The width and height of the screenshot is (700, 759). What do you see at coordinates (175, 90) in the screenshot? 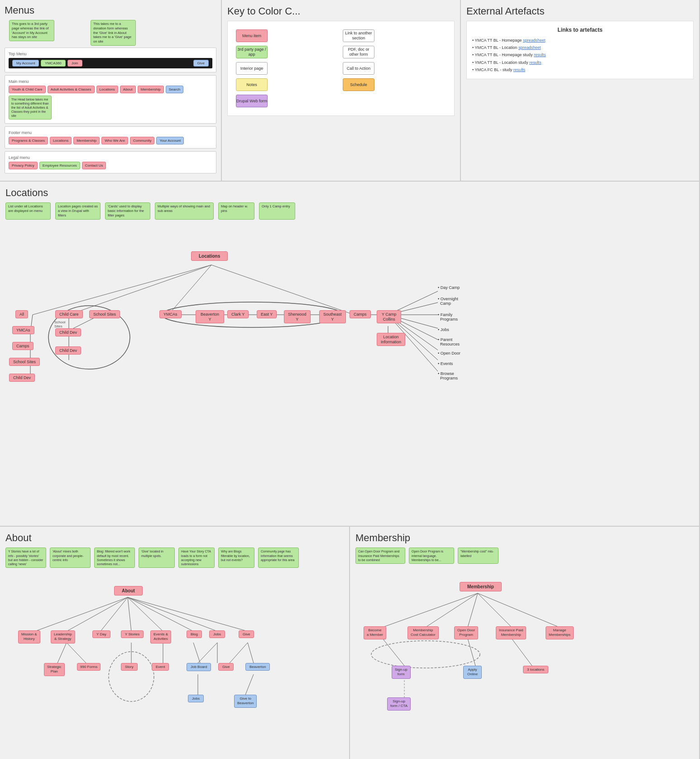
I see `main-menu-search: Search` at bounding box center [175, 90].